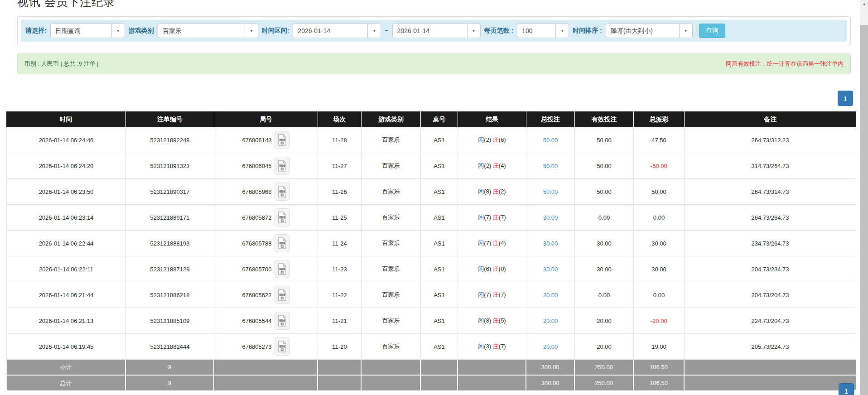 This screenshot has height=395, width=868. What do you see at coordinates (275, 31) in the screenshot?
I see `time-range-label: 时间区间:` at bounding box center [275, 31].